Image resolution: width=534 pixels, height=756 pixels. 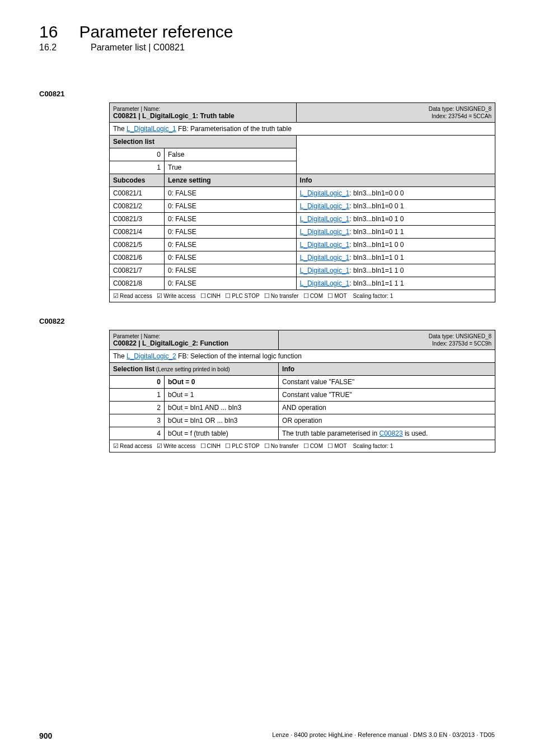 What do you see at coordinates (302, 283) in the screenshot?
I see `table-row: C00821/80: FALSEL_DigitalLogic_1: bIn3..…` at bounding box center [302, 283].